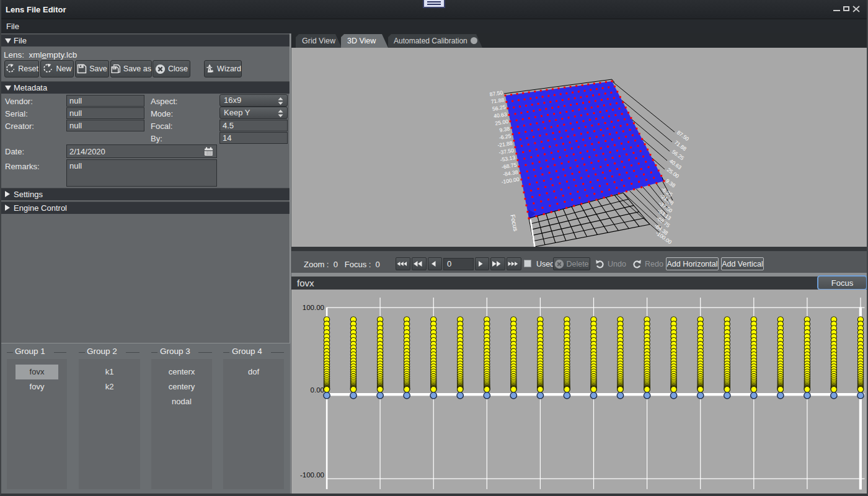 Image resolution: width=868 pixels, height=496 pixels. Describe the element at coordinates (498, 108) in the screenshot. I see `svg-text: 56.25` at that location.